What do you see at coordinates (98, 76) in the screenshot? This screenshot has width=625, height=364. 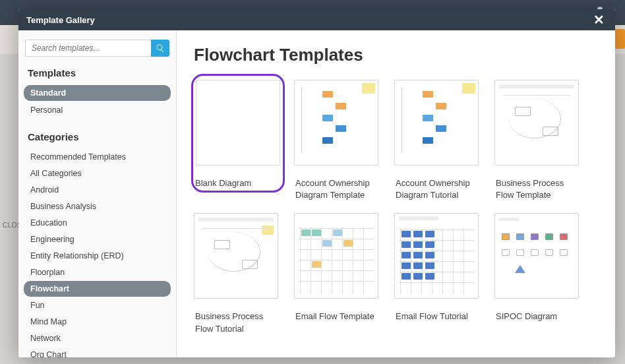 I see `templates-heading: Templates` at bounding box center [98, 76].